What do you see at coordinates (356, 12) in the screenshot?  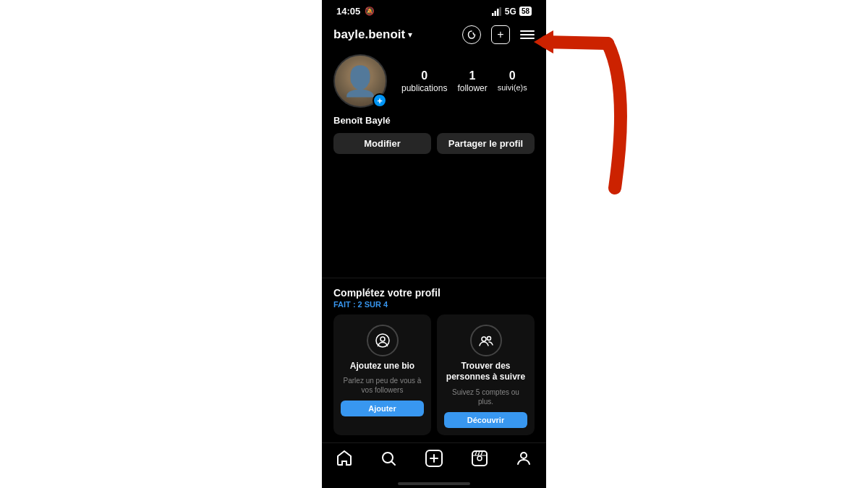 I see `status-time: 14:05 🔕` at bounding box center [356, 12].